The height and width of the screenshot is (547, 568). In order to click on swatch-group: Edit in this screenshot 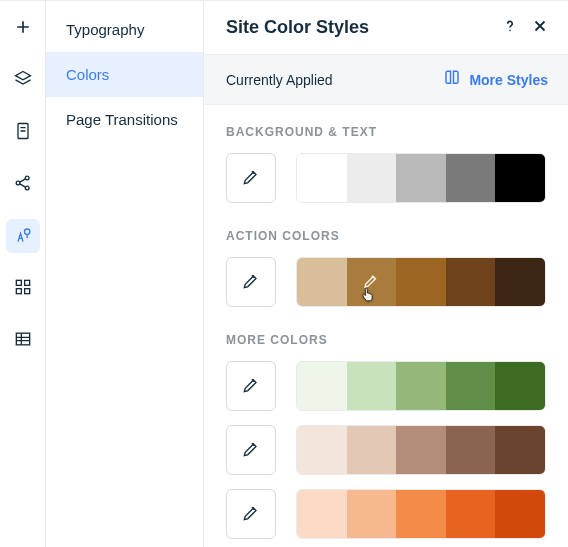, I will do `click(421, 282)`.